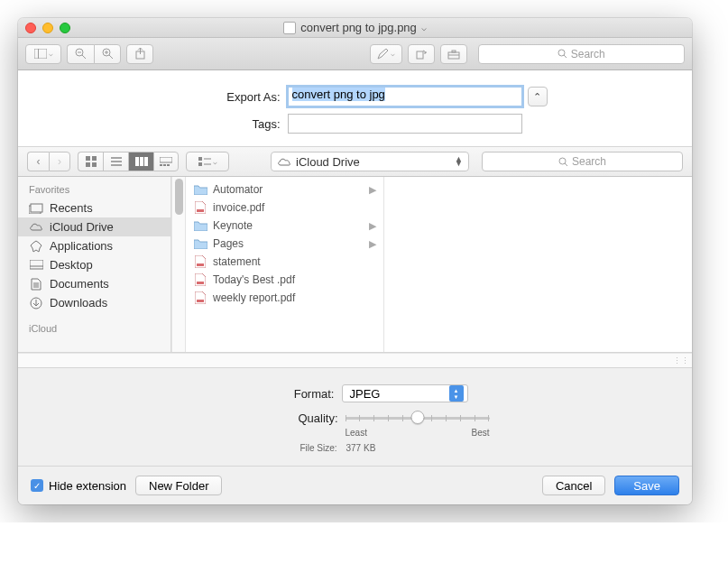  I want to click on rotate-button, so click(421, 54).